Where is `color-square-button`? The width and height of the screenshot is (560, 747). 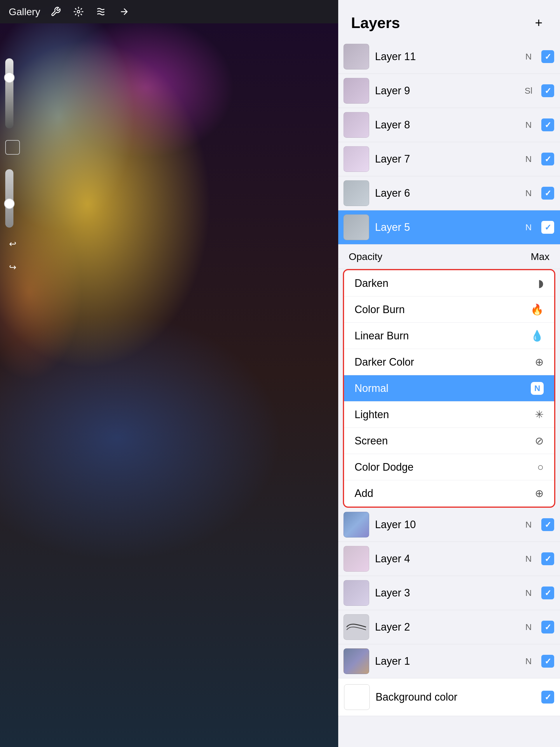 color-square-button is located at coordinates (13, 147).